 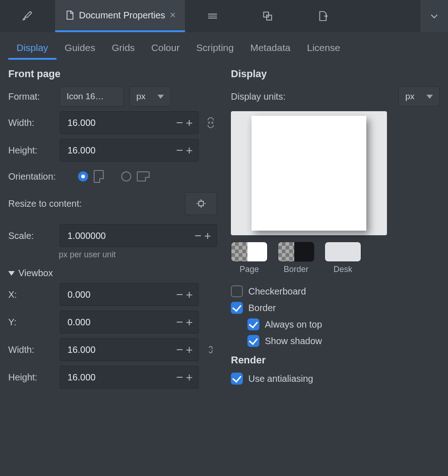 What do you see at coordinates (143, 176) in the screenshot?
I see `landscape-icon` at bounding box center [143, 176].